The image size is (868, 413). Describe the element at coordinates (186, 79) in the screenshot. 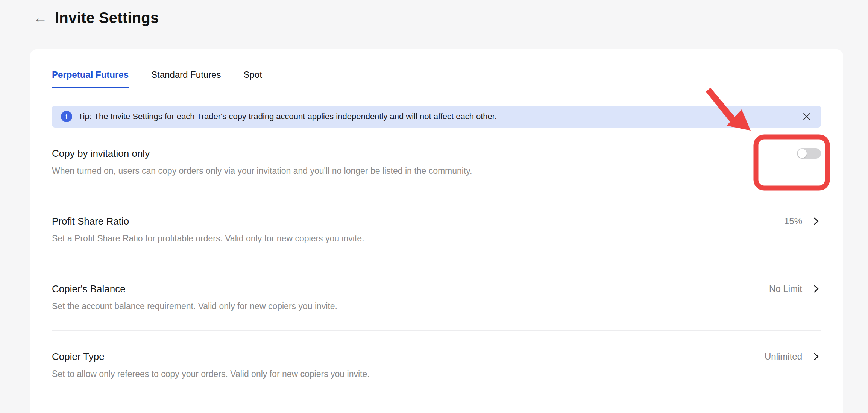

I see `tab-standard-futures: Standard Futures` at that location.